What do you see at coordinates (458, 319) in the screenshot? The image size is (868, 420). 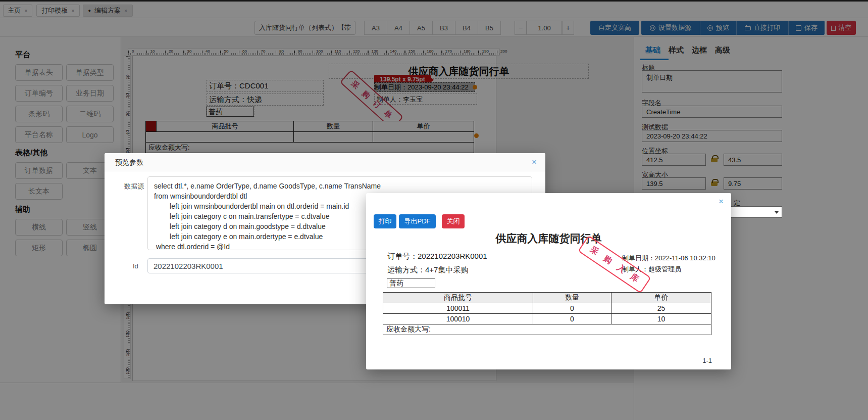 I see `preview-table-cell: 100010` at bounding box center [458, 319].